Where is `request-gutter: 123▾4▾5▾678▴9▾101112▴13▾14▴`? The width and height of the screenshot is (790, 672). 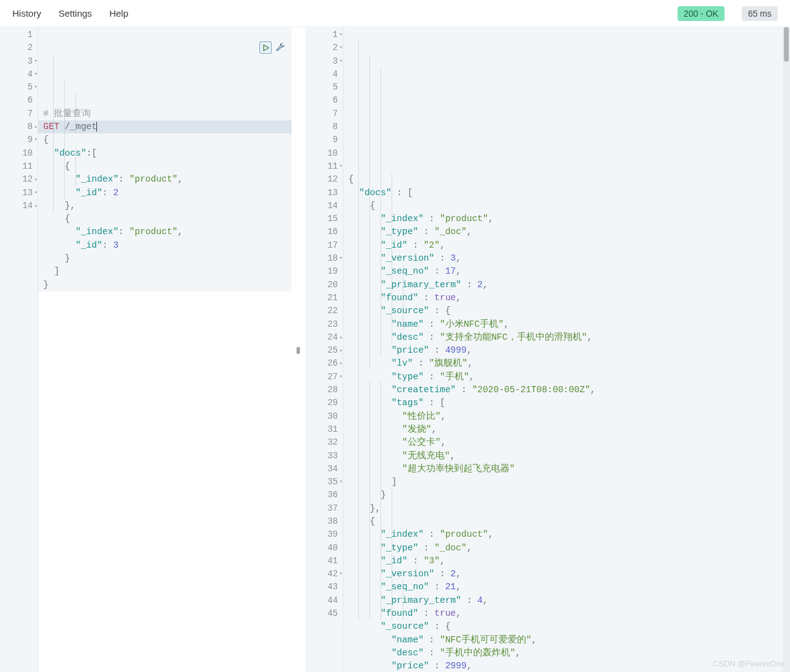 request-gutter: 123▾4▾5▾678▴9▾101112▴13▾14▴ is located at coordinates (19, 350).